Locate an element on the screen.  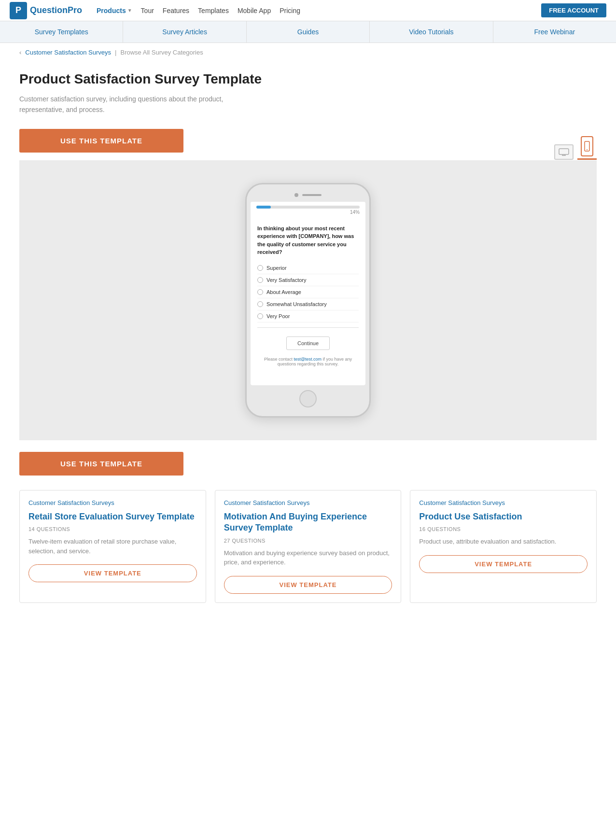
desktop-view-icon is located at coordinates (564, 152).